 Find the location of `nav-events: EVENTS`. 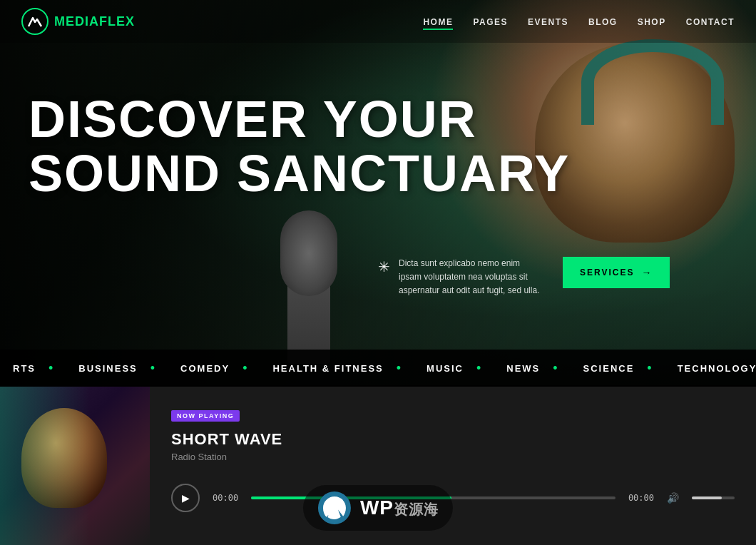

nav-events: EVENTS is located at coordinates (548, 22).